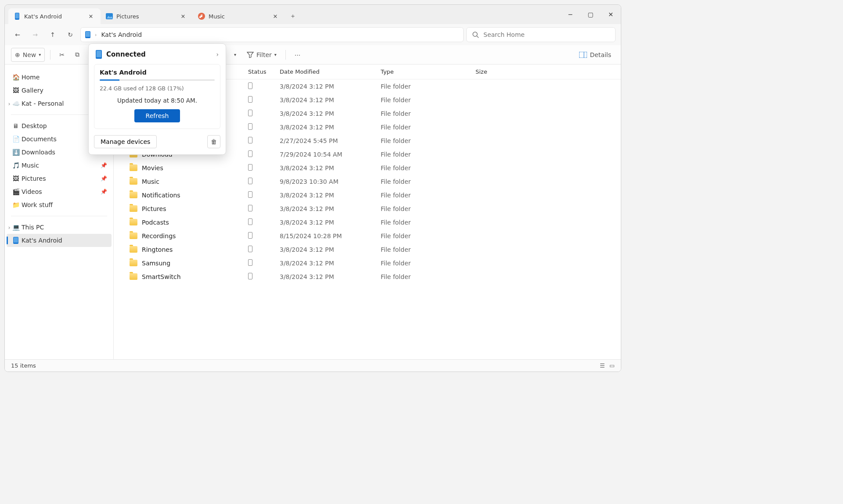  Describe the element at coordinates (217, 17) in the screenshot. I see `tab-label: Music` at that location.